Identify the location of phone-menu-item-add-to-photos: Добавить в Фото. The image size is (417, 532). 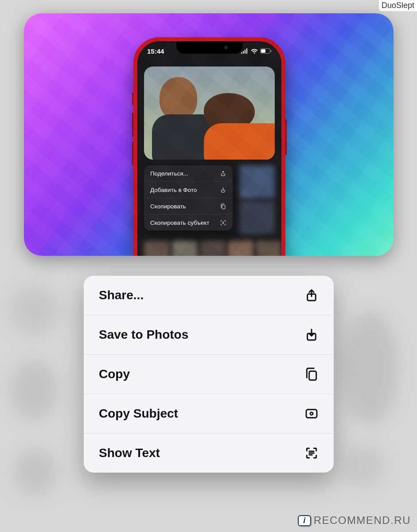
(188, 190).